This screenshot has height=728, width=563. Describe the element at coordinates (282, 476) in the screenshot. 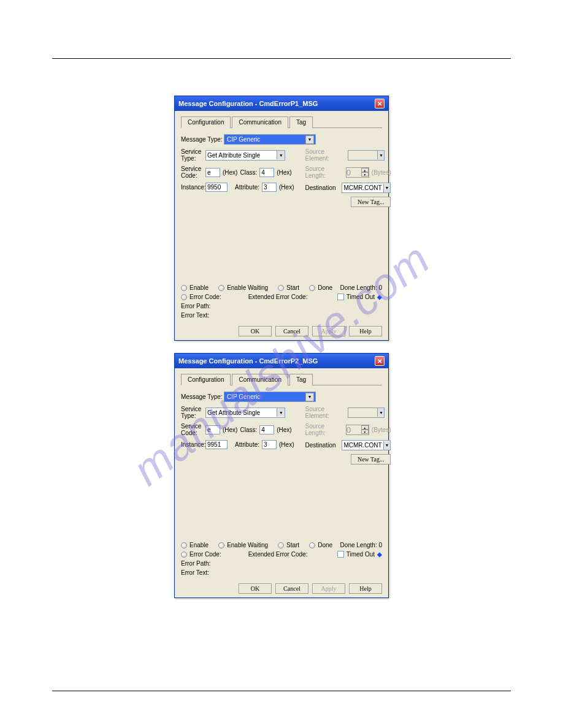

I see `message-config-dialog-2: Message Configuration - CmdErrorP2_MSG ✕…` at that location.